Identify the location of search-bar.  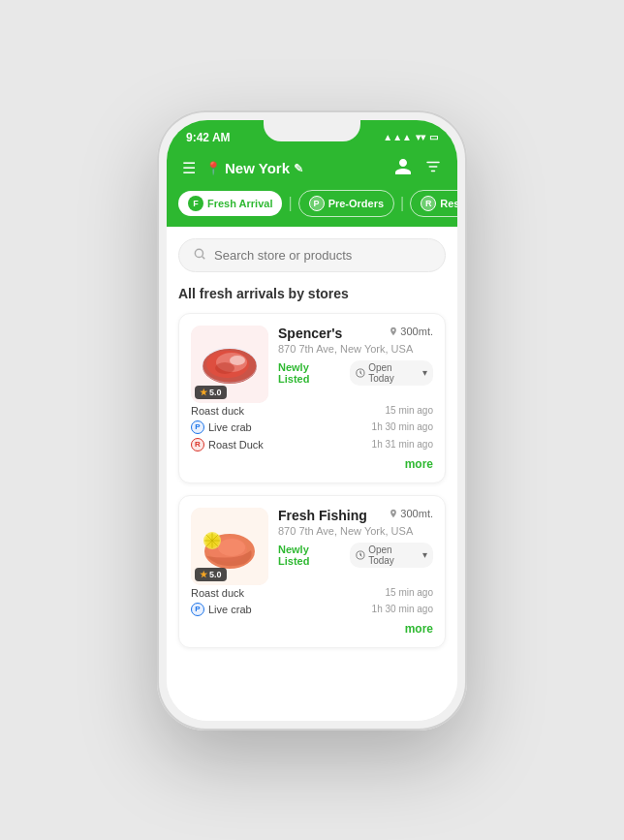
(312, 256).